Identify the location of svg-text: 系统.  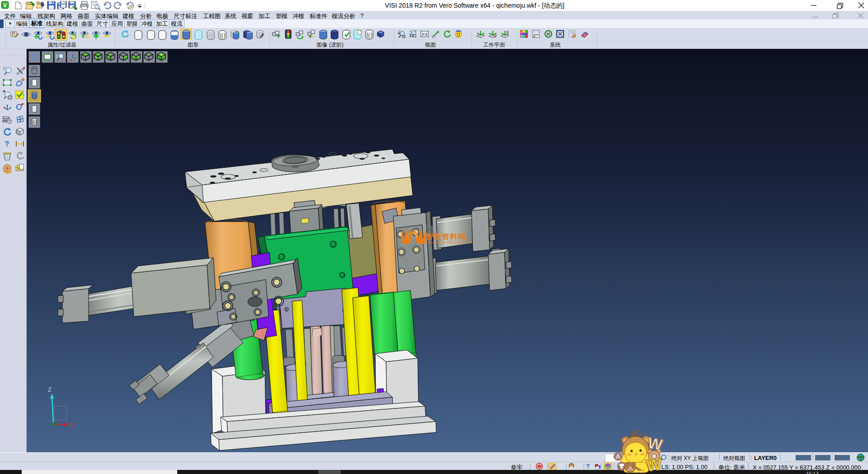
(555, 45).